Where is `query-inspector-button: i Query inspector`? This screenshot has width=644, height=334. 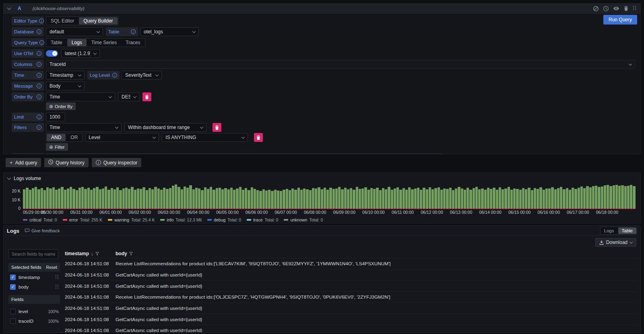
query-inspector-button: i Query inspector is located at coordinates (117, 162).